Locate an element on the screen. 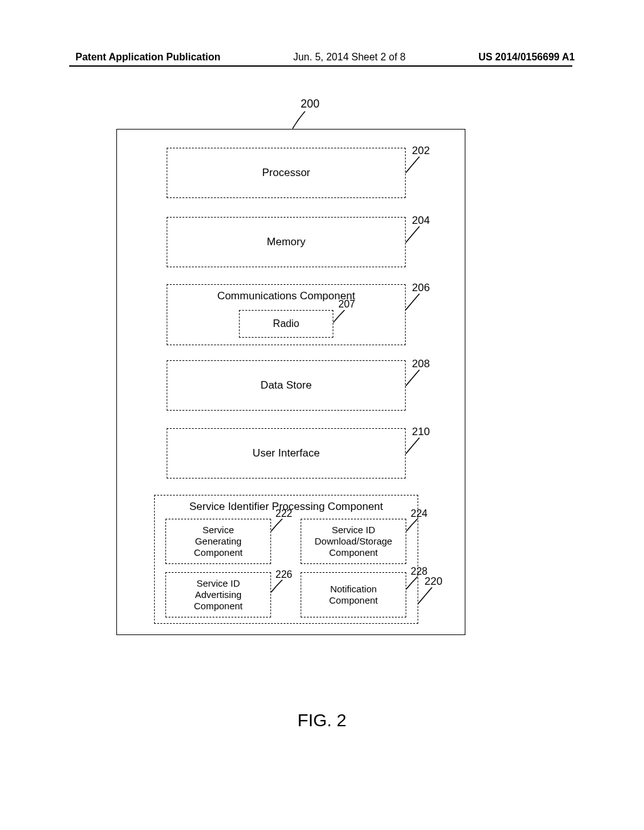 This screenshot has height=830, width=644. label-adv-3: Component is located at coordinates (218, 606).